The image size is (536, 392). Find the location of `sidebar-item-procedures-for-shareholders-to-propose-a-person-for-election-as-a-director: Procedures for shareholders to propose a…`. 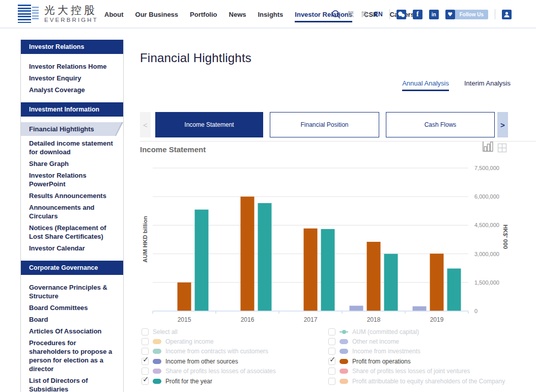

sidebar-item-procedures-for-shareholders-to-propose-a-person-for-election-as-a-director: Procedures for shareholders to propose a… is located at coordinates (72, 356).